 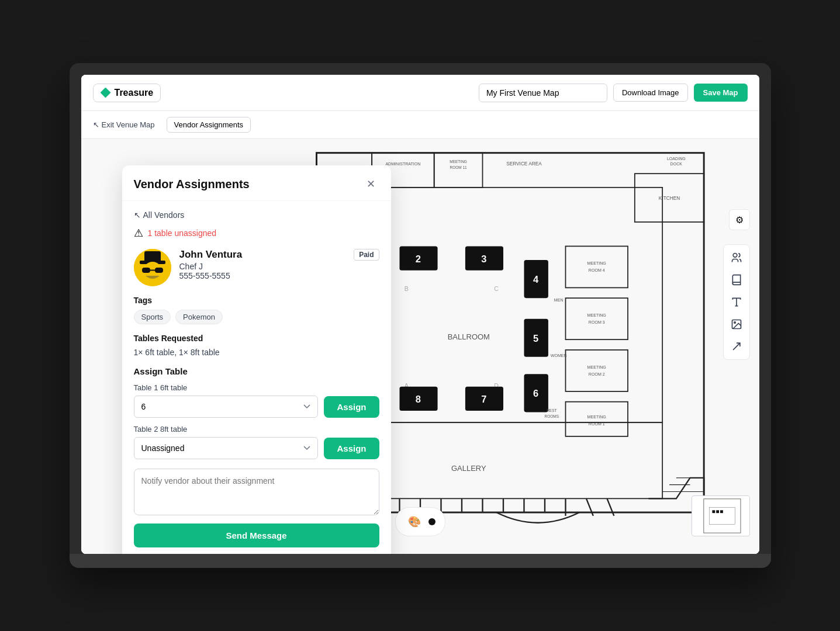 What do you see at coordinates (257, 268) in the screenshot?
I see `vendor-card: John Ventura Chef J 555-555-5555 Paid` at bounding box center [257, 268].